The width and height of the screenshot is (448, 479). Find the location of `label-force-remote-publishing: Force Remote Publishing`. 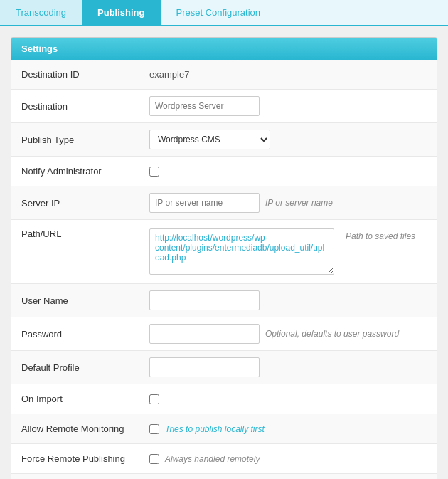

label-force-remote-publishing: Force Remote Publishing is located at coordinates (85, 458).